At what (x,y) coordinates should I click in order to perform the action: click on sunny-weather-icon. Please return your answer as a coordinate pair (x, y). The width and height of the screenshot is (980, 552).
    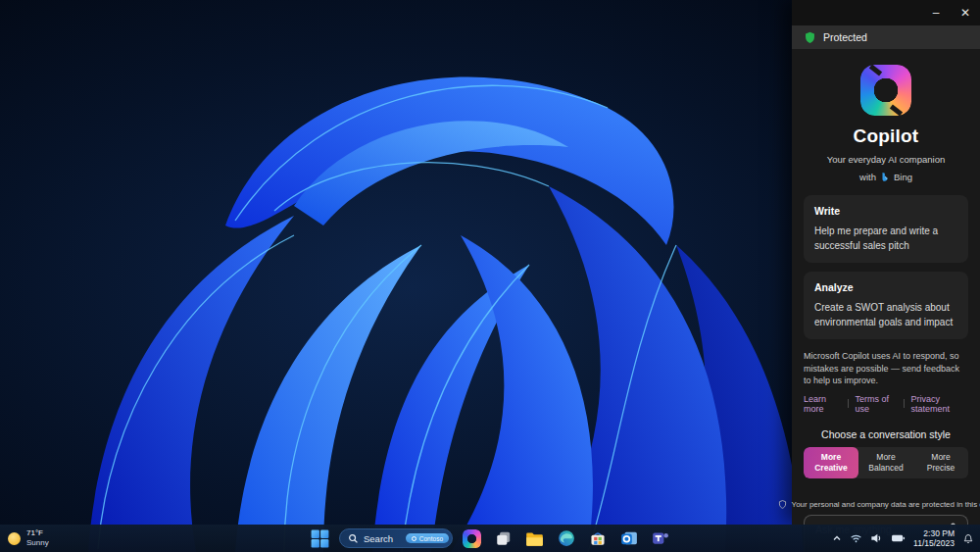
    Looking at the image, I should click on (14, 539).